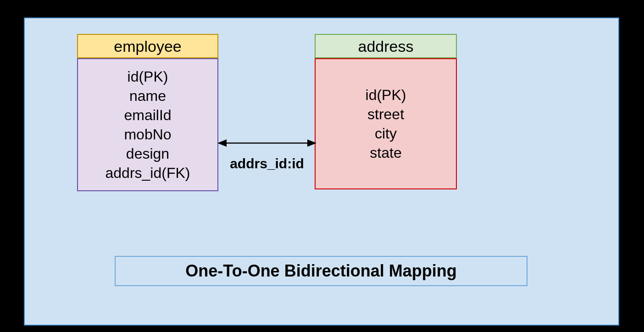 This screenshot has height=332, width=644. What do you see at coordinates (386, 114) in the screenshot?
I see `address-field: street` at bounding box center [386, 114].